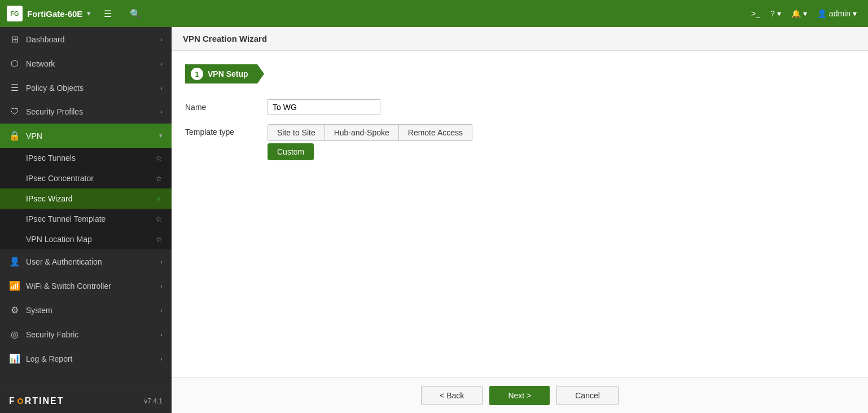 The height and width of the screenshot is (413, 868). Describe the element at coordinates (159, 178) in the screenshot. I see `ipsec-concentrator-star: ☆` at that location.